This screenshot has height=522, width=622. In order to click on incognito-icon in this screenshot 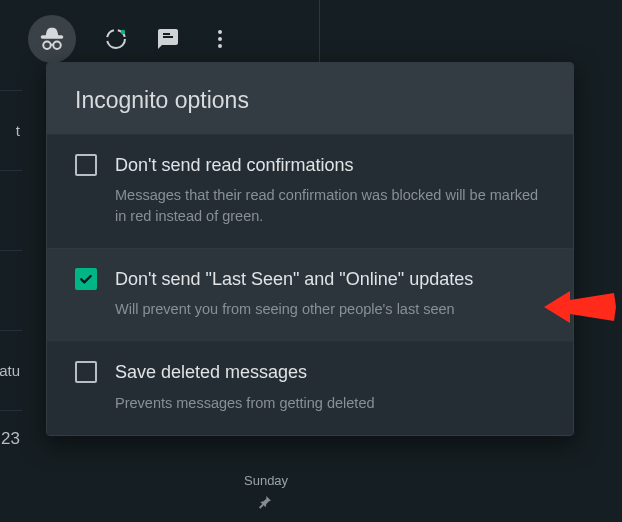, I will do `click(52, 39)`.